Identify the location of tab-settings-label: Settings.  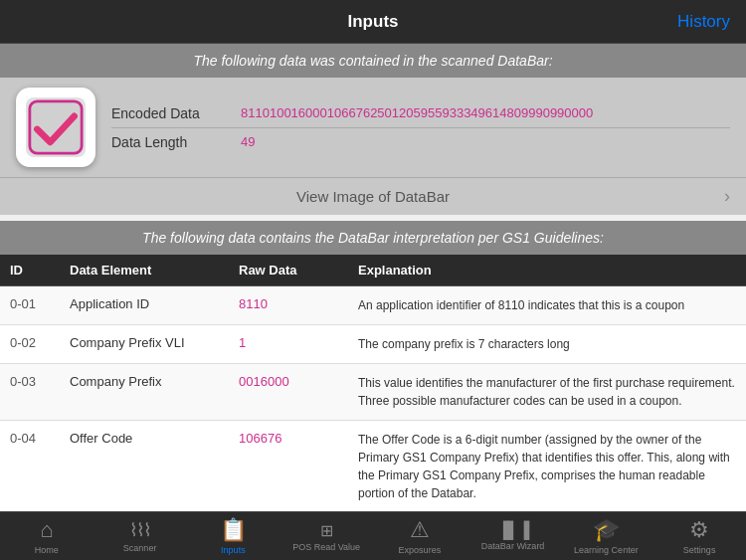
(700, 550).